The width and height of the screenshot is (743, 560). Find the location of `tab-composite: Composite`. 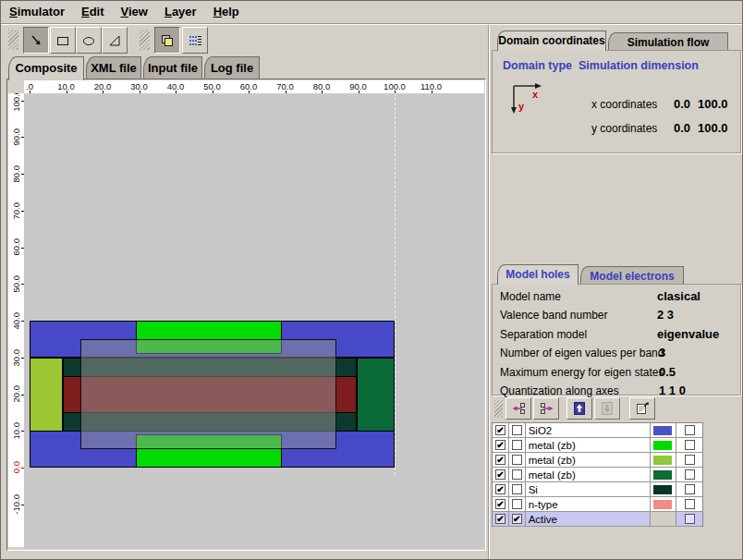

tab-composite: Composite is located at coordinates (46, 68).